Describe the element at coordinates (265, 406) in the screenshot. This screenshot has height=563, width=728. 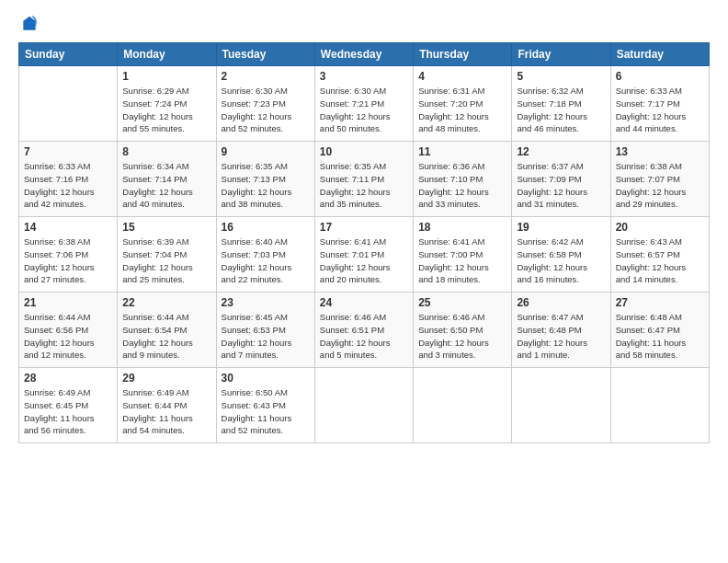
I see `calendar-cell: 30Sunrise: 6:50 AM Sunset: 6:43 PM Dayli…` at that location.